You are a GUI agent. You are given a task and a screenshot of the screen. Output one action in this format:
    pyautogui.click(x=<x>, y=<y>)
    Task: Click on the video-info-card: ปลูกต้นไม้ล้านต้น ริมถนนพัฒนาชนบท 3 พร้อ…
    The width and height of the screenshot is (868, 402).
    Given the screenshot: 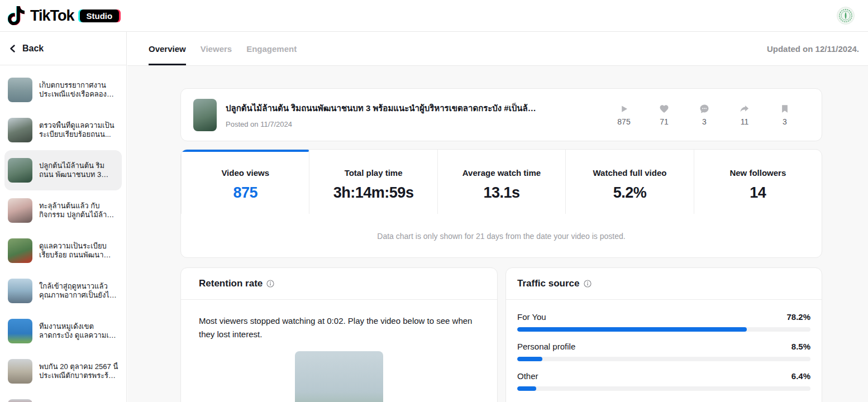 What is the action you would take?
    pyautogui.click(x=502, y=115)
    